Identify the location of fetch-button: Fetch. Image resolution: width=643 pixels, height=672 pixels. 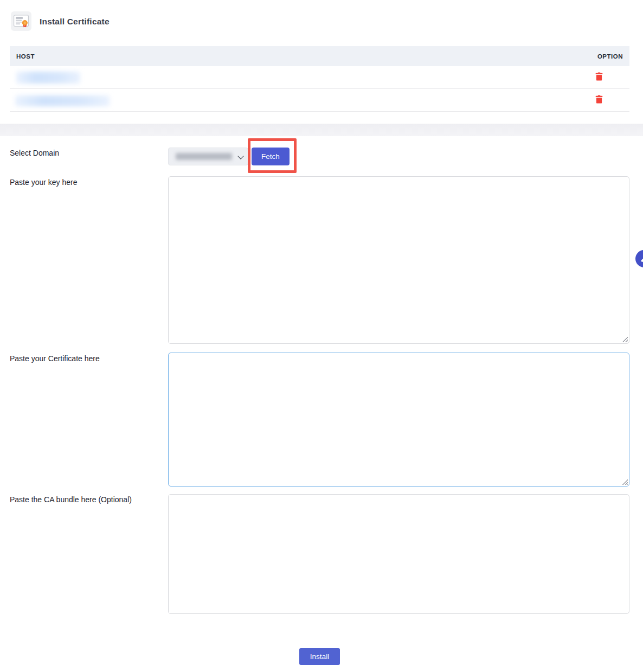
(271, 156).